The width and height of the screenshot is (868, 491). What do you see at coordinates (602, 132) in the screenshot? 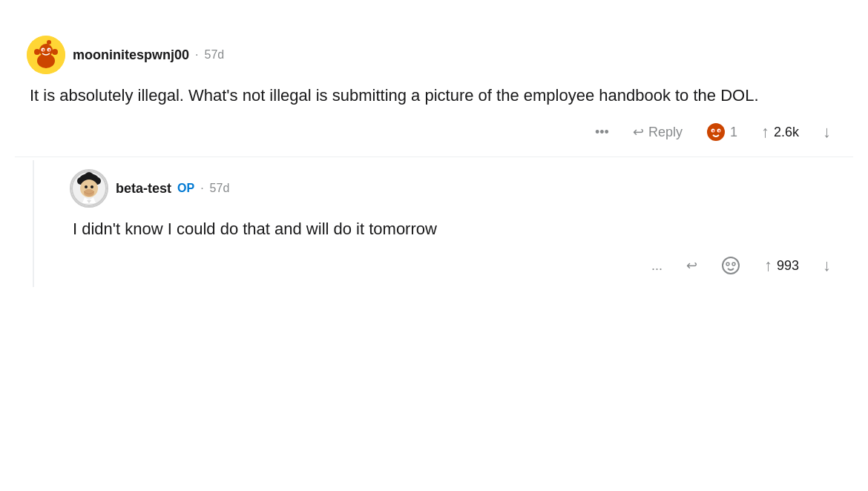
I see `more-options-icon: •••` at bounding box center [602, 132].